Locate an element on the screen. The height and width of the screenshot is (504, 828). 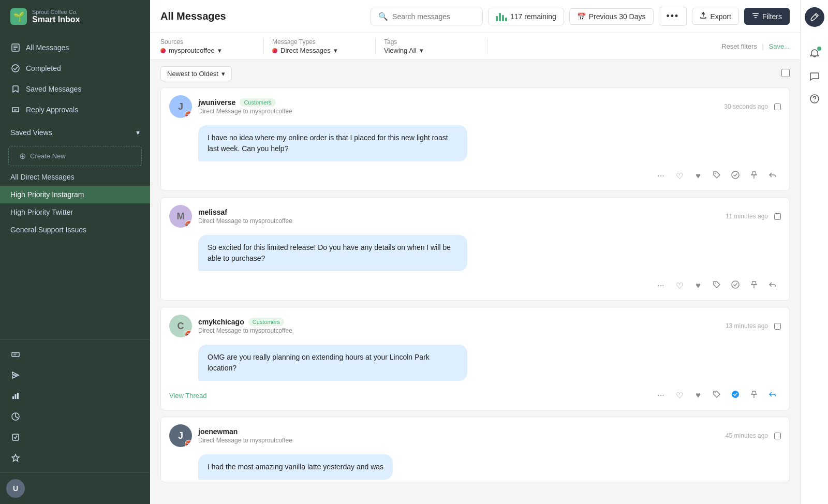
sources-value-row: mysproutcoffee ▾ is located at coordinates (191, 51).